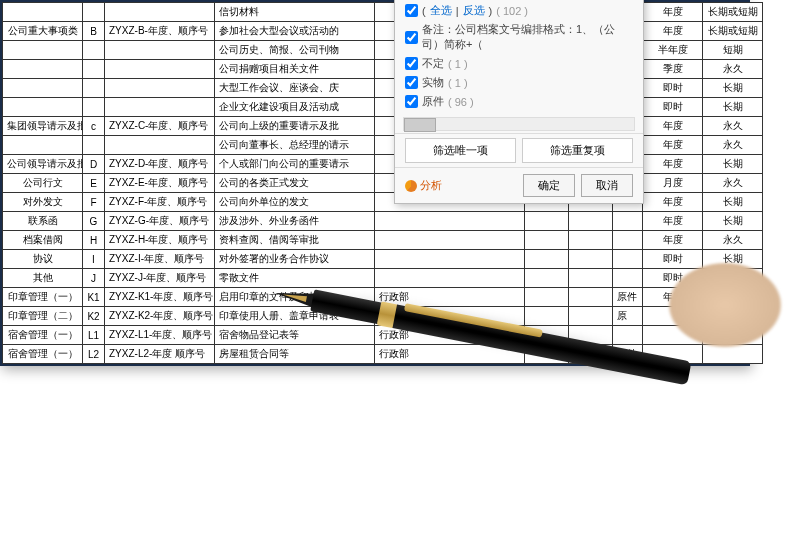  What do you see at coordinates (160, 260) in the screenshot?
I see `cell: ZYXZ-I-年度、顺序号` at bounding box center [160, 260].